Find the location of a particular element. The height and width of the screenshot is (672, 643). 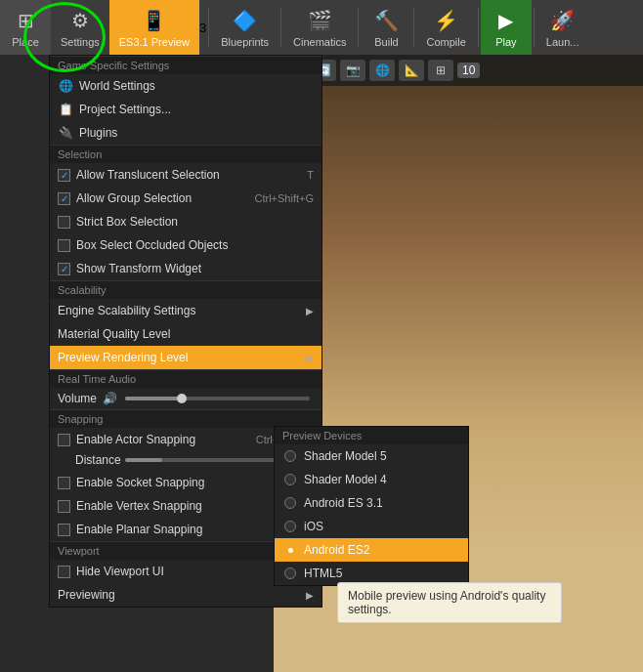

shader-model-4-item: Shader Model 4 is located at coordinates (371, 480).